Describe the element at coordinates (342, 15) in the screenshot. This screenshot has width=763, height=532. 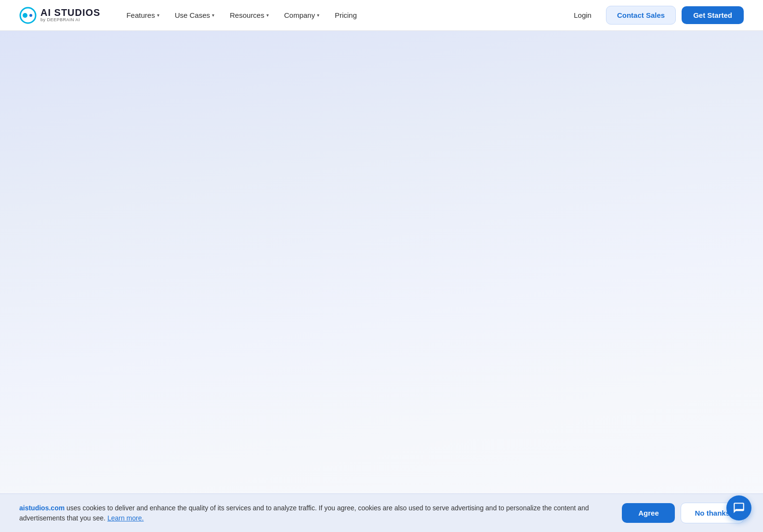
I see `nav-links: Features ▾ Use Cases ▾ Resources ▾ Compa…` at that location.